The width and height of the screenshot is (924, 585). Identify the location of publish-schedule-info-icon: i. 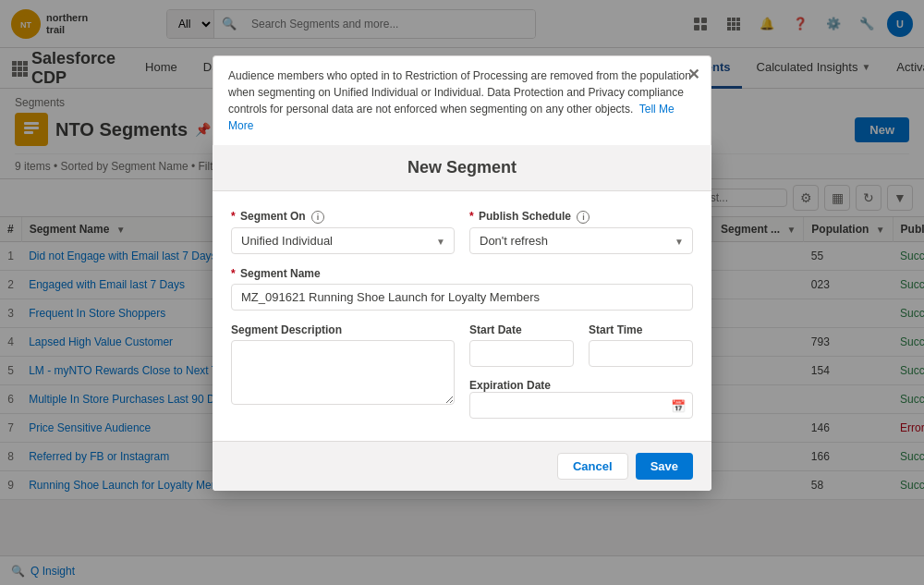
(583, 217).